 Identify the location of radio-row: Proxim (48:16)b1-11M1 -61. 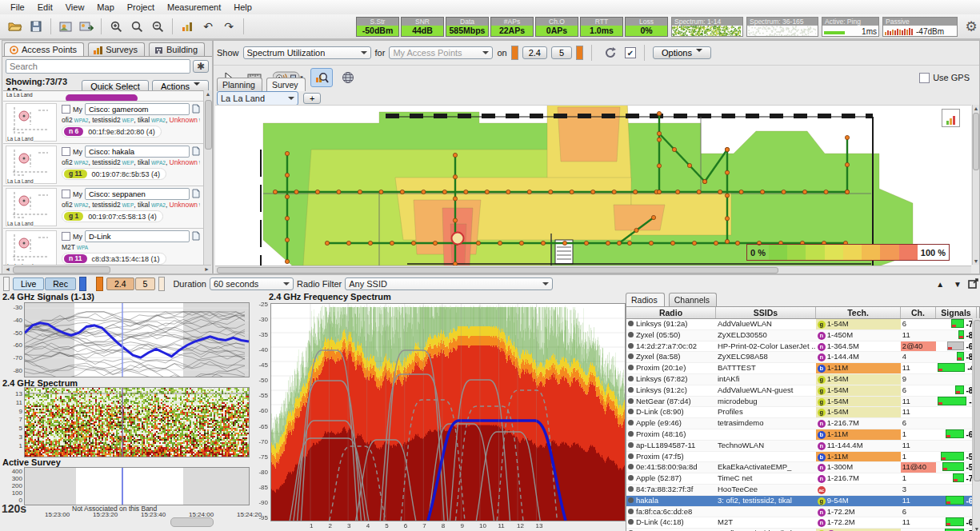
(803, 435).